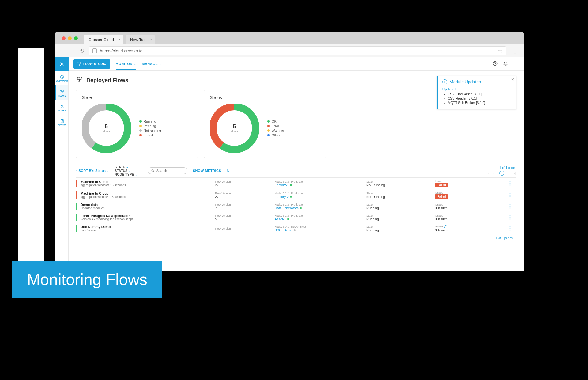  I want to click on info-icon: i, so click(446, 227).